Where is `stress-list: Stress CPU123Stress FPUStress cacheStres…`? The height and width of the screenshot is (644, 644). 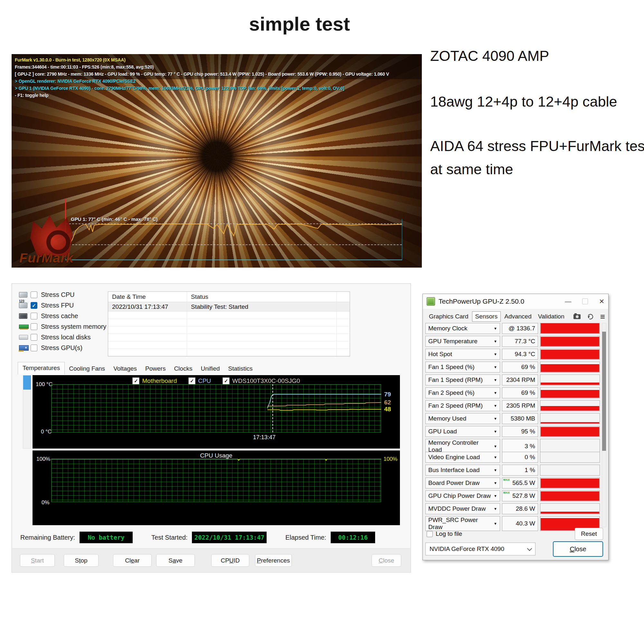
stress-list: Stress CPU123Stress FPUStress cacheStres… is located at coordinates (63, 321).